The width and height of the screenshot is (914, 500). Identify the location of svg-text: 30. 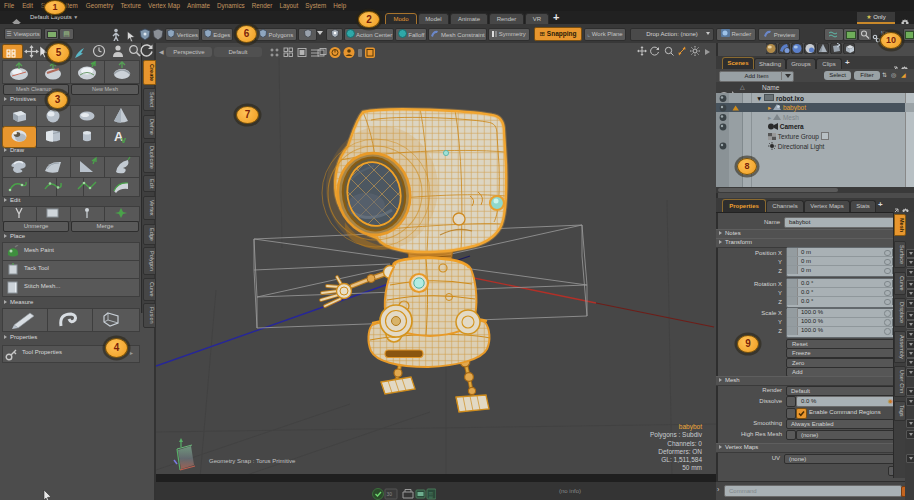
(390, 494).